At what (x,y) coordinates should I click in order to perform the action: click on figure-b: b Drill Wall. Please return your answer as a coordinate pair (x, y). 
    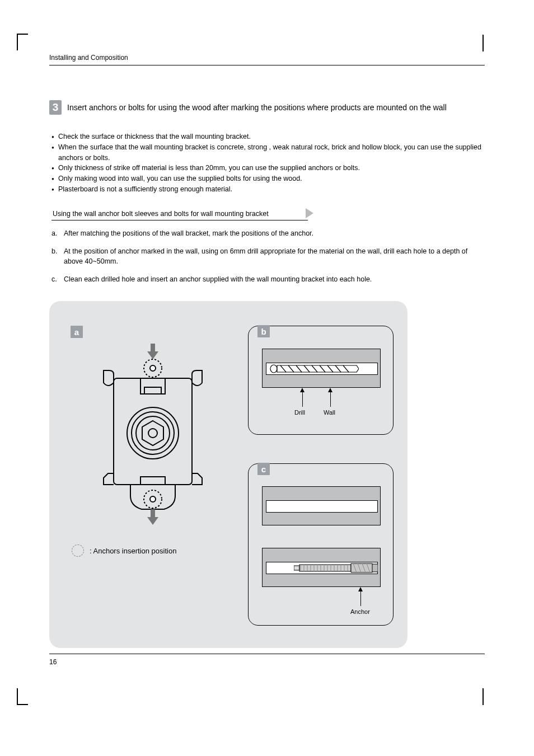
    Looking at the image, I should click on (321, 381).